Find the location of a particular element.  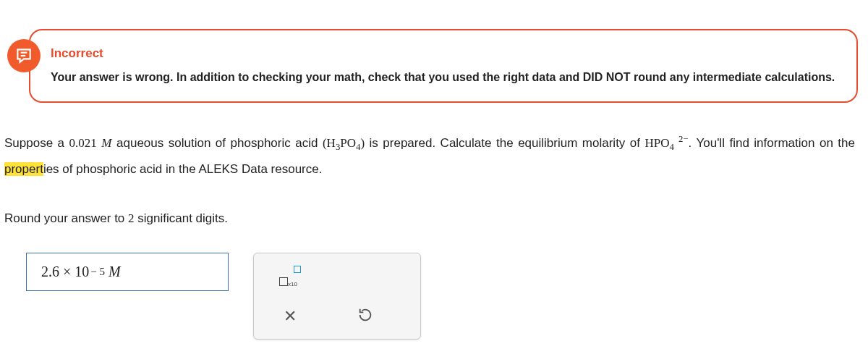

feedback-title: Incorrect is located at coordinates (446, 54).